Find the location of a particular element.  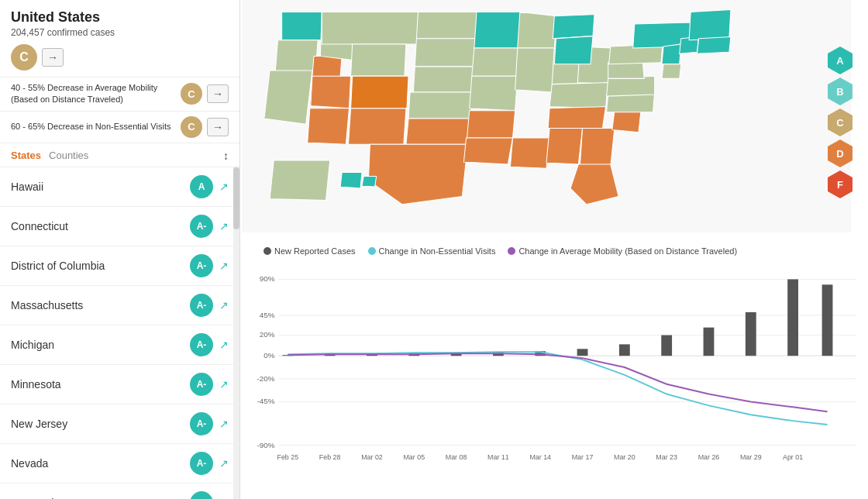

hex-grade-legend: A B C D F is located at coordinates (840, 122).